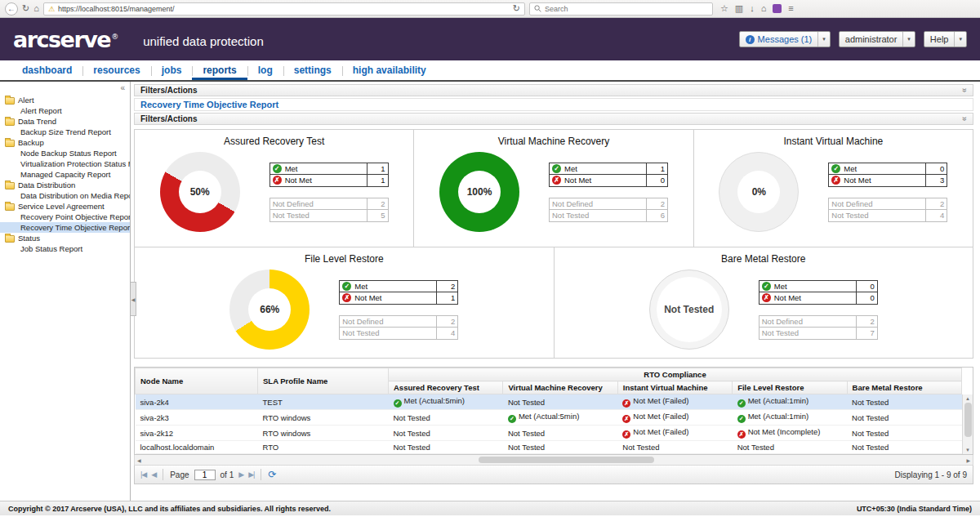 This screenshot has width=980, height=517. Describe the element at coordinates (390, 70) in the screenshot. I see `tab-high-availability: high availability` at that location.